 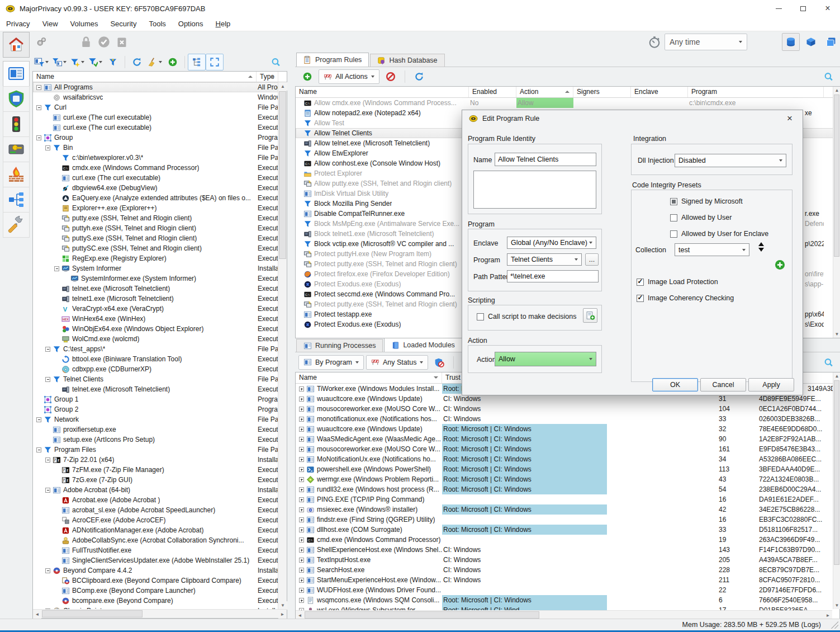 What do you see at coordinates (155, 218) in the screenshot?
I see `tree-row: putty.exe (SSH, Telnet and Rlogin client…` at bounding box center [155, 218].